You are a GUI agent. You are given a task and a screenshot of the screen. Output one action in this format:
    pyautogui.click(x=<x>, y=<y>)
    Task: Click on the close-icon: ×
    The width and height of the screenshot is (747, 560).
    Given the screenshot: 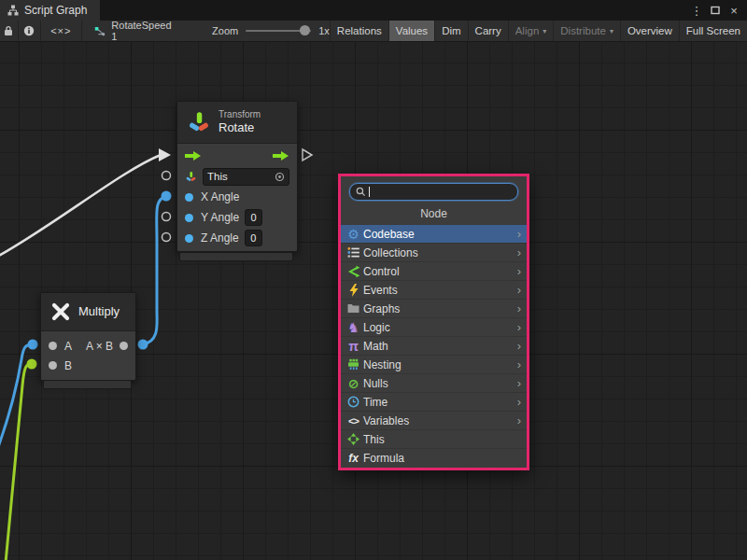 What is the action you would take?
    pyautogui.click(x=734, y=10)
    